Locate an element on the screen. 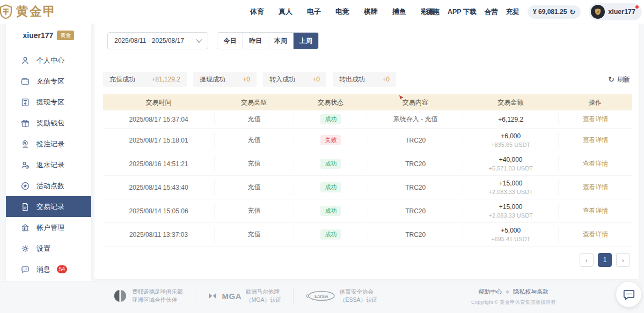 Image resolution: width=644 pixels, height=313 pixels. tab-today: 今日 is located at coordinates (230, 41).